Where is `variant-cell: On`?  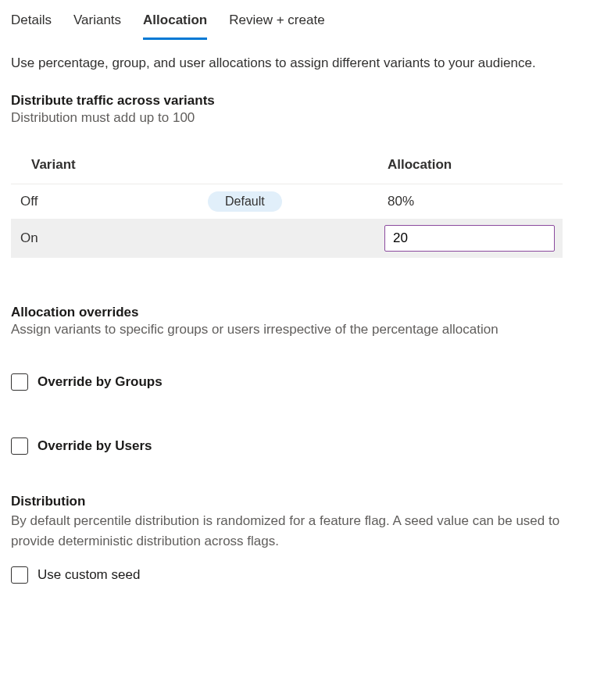
variant-cell: On is located at coordinates (202, 238).